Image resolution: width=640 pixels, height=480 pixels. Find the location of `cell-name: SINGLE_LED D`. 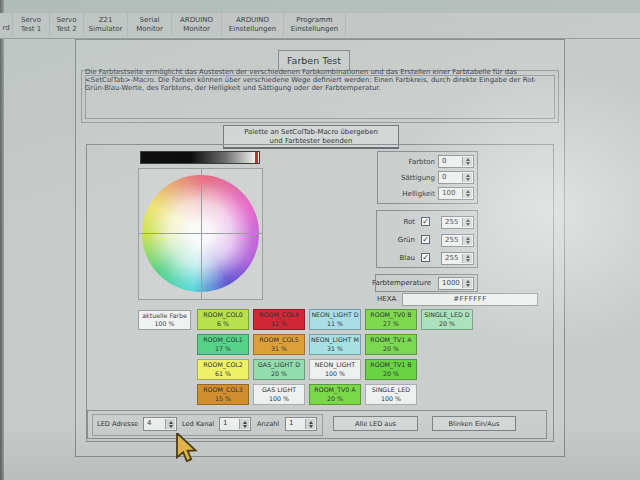

cell-name: SINGLE_LED D is located at coordinates (446, 316).